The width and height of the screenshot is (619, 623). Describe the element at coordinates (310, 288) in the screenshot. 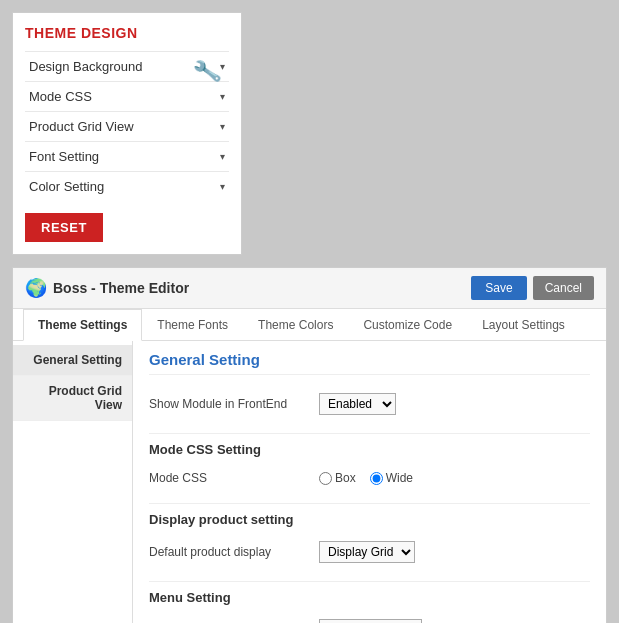

I see `editor-header: 🌍 Boss - Theme Editor Save Cancel` at that location.